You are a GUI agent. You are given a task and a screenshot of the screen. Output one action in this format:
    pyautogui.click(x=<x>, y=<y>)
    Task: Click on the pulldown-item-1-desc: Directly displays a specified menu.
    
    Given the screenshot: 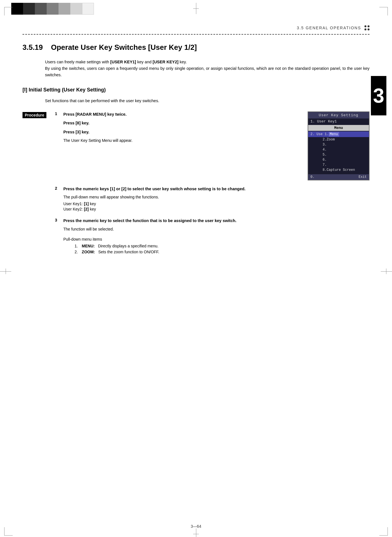 What is the action you would take?
    pyautogui.click(x=128, y=246)
    